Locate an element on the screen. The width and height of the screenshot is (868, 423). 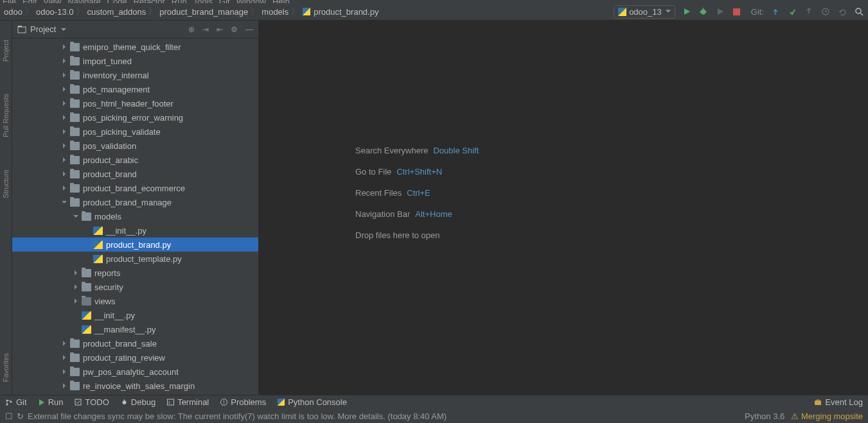
panel-settings-button: ⚙ is located at coordinates (234, 30).